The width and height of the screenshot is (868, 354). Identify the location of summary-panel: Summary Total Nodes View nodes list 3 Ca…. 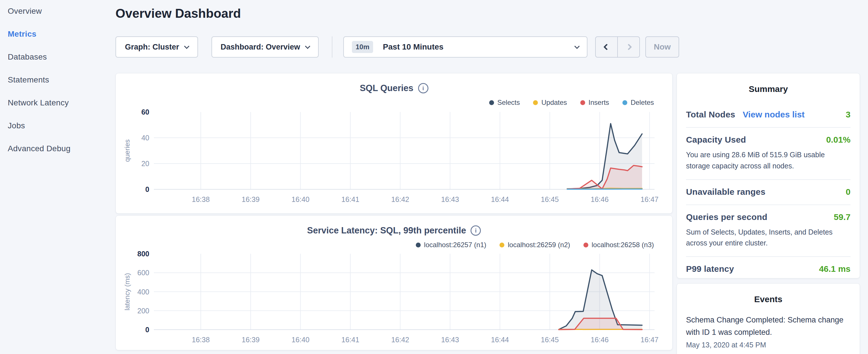
(768, 176).